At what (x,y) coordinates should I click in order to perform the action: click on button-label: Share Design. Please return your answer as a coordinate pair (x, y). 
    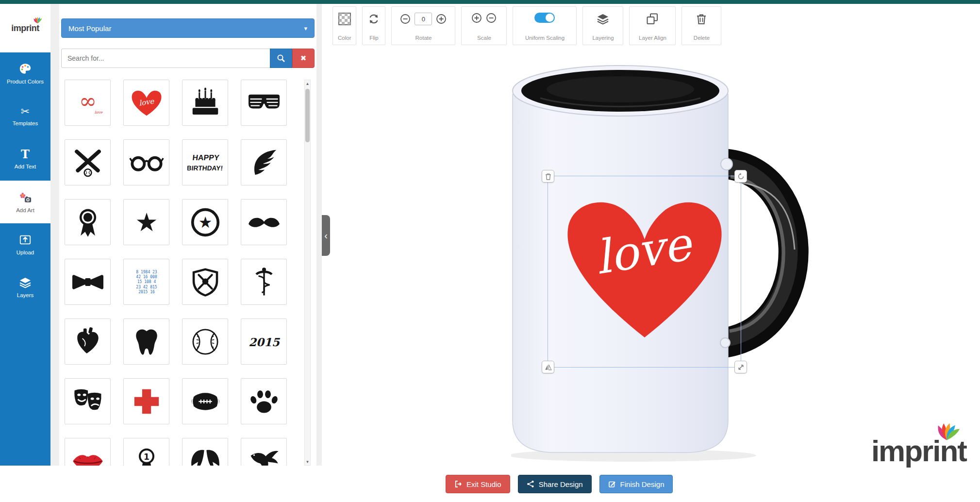
    Looking at the image, I should click on (561, 485).